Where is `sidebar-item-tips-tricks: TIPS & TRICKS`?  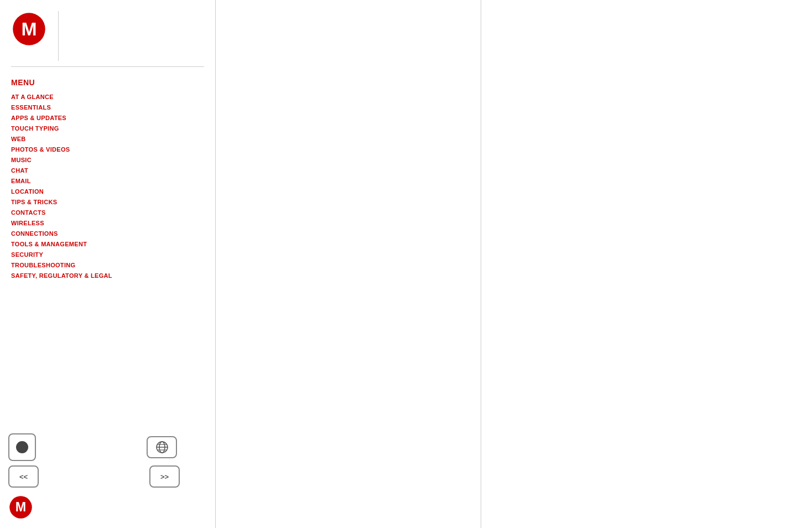
sidebar-item-tips-tricks: TIPS & TRICKS is located at coordinates (107, 202).